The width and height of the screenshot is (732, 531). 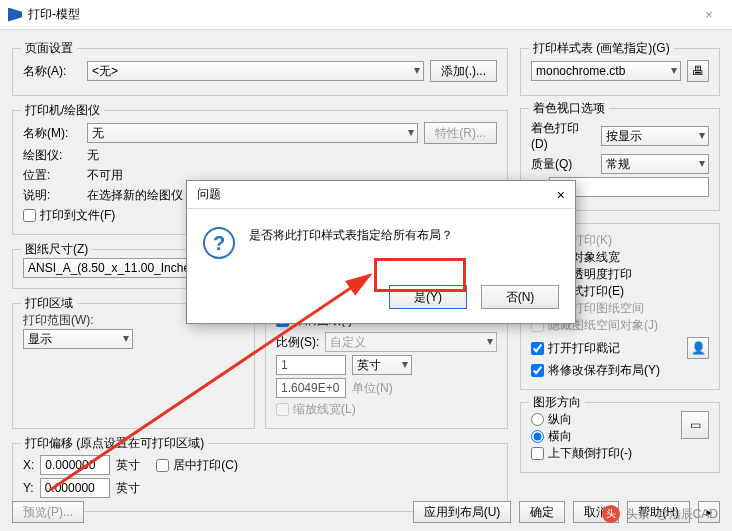 What do you see at coordinates (709, 15) in the screenshot?
I see `window-close-button: ×` at bounding box center [709, 15].